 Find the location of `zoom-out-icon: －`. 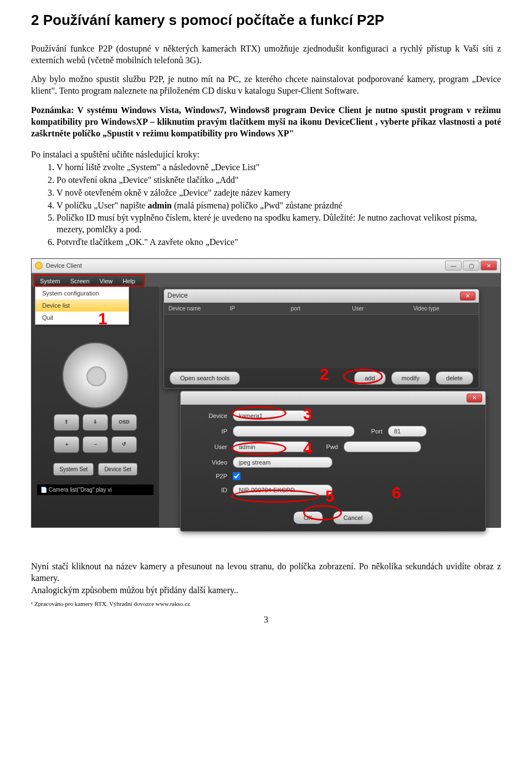

zoom-out-icon: － is located at coordinates (95, 445).